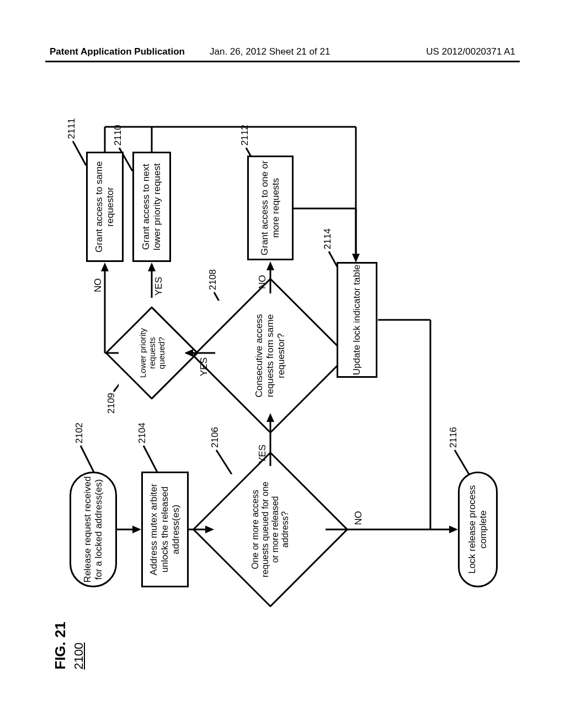 The image size is (565, 728). Describe the element at coordinates (263, 282) in the screenshot. I see `path-2108-no: NO` at that location.